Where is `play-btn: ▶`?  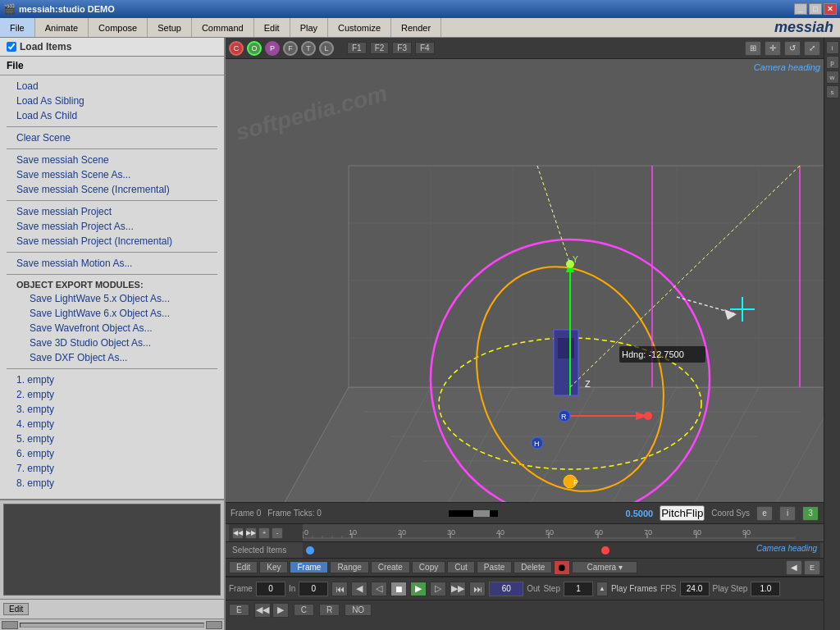 play-btn: ▶ is located at coordinates (418, 589).